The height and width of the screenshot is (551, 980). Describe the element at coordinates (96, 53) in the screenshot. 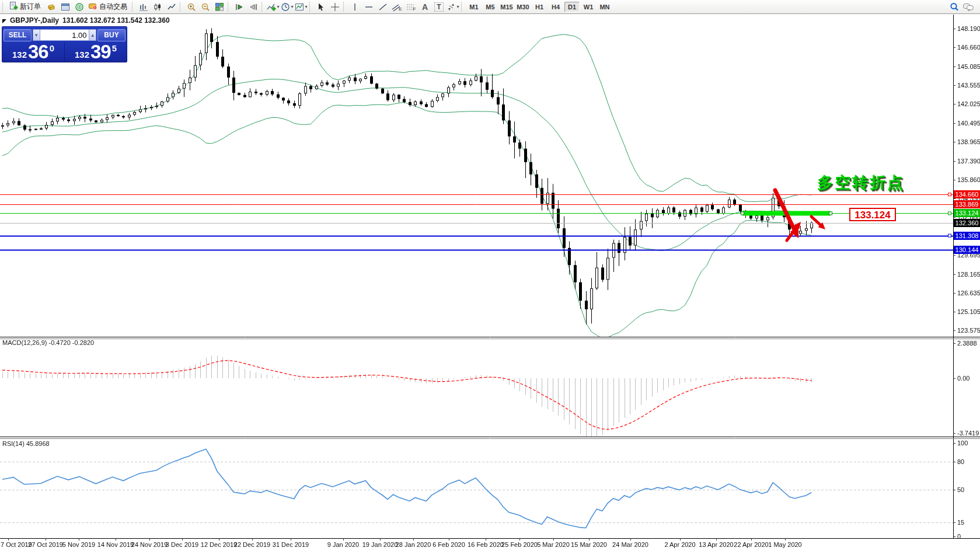

I see `buy-price-display: 132 39 5` at that location.